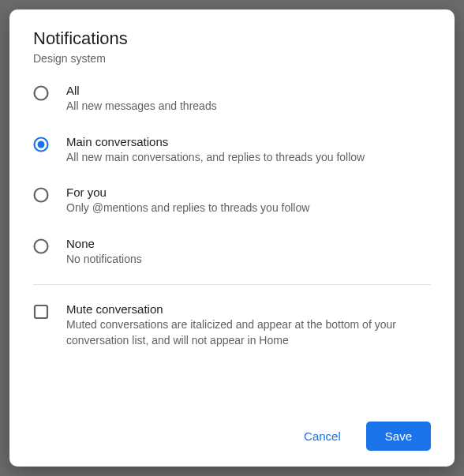 This screenshot has width=464, height=476. What do you see at coordinates (104, 243) in the screenshot?
I see `option-label: None` at bounding box center [104, 243].